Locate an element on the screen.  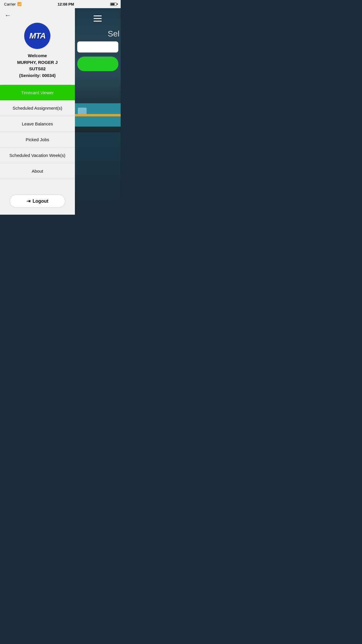
user-department: SUTS02 is located at coordinates (37, 69).